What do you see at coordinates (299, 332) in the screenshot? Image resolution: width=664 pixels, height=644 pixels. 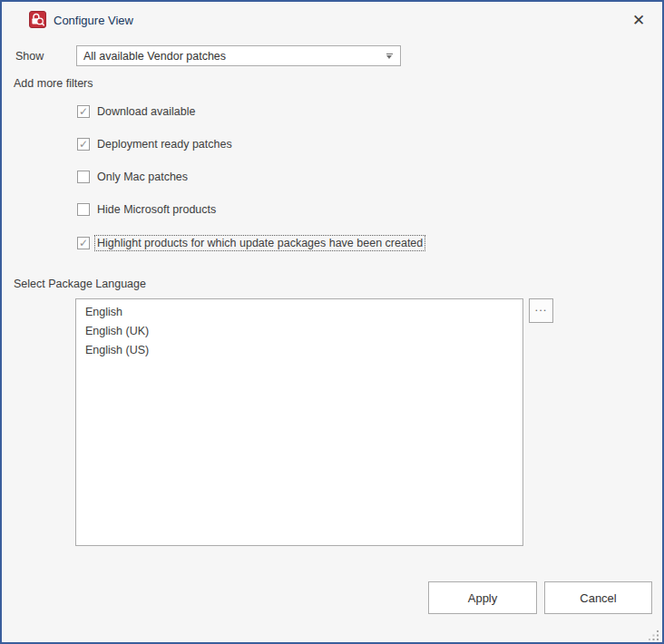 I see `list-item-english-uk: English (UK)` at bounding box center [299, 332].